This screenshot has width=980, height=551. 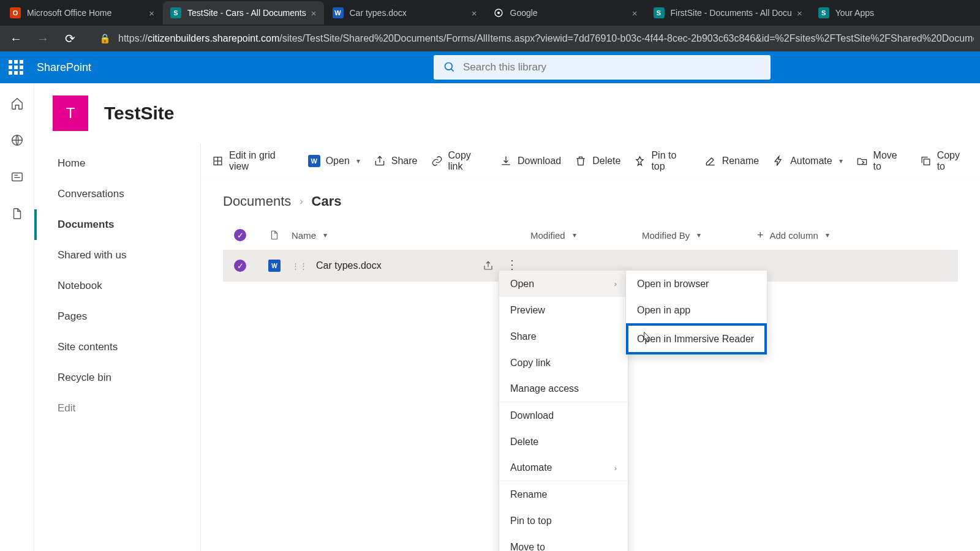 I want to click on ctx-open: Open›, so click(x=564, y=284).